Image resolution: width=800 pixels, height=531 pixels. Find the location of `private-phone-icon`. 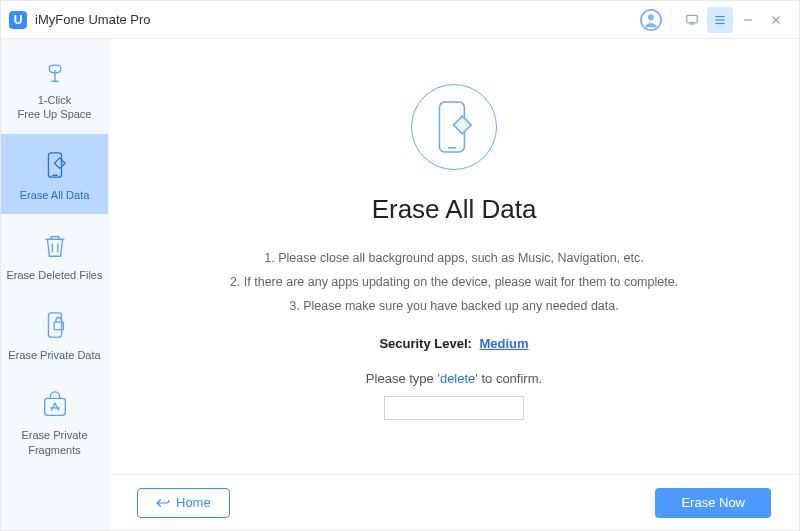

private-phone-icon is located at coordinates (55, 325).